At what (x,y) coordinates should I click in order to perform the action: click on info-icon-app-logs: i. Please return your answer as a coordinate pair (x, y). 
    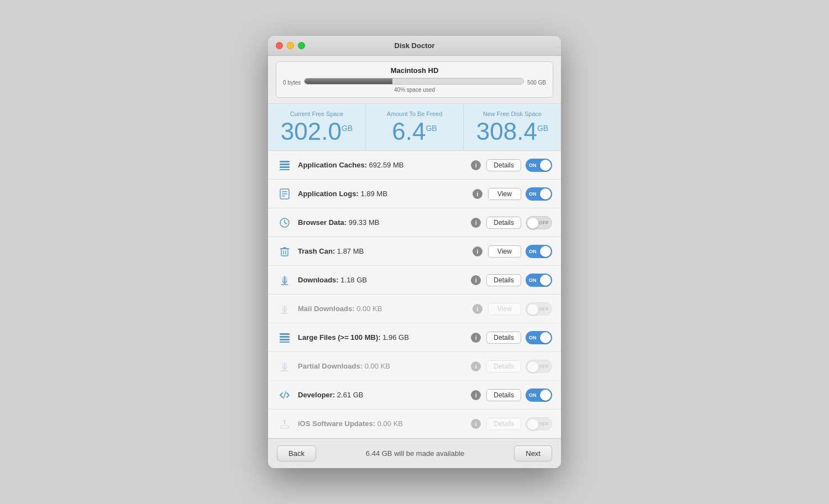
    Looking at the image, I should click on (478, 194).